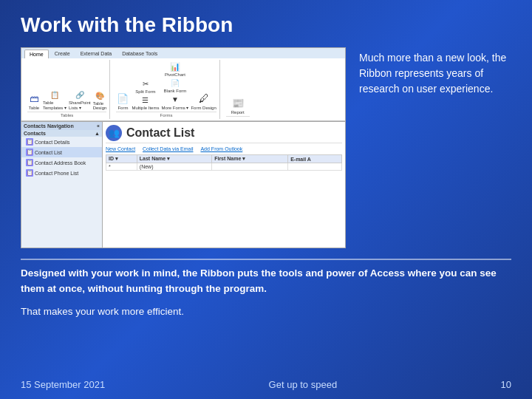  What do you see at coordinates (266, 25) in the screenshot?
I see `slide-title: Work with the Ribbon` at bounding box center [266, 25].